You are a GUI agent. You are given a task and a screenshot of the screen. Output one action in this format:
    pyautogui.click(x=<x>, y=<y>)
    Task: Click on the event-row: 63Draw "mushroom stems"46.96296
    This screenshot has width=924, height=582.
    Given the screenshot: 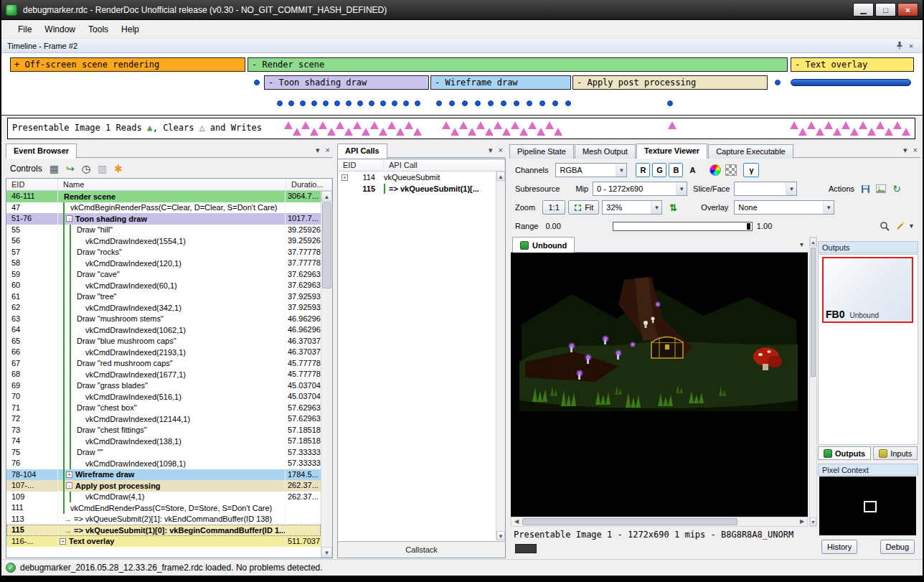 What is the action you would take?
    pyautogui.click(x=164, y=319)
    